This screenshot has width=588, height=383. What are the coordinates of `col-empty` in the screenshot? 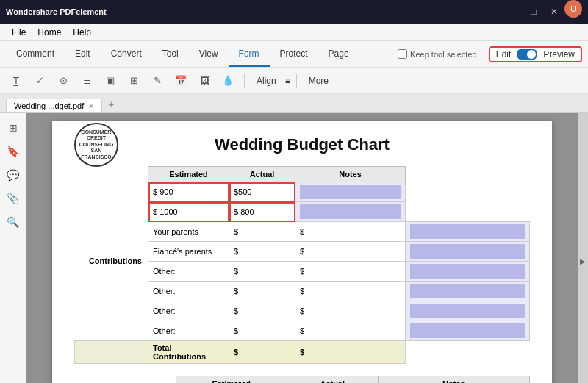 It's located at (112, 175).